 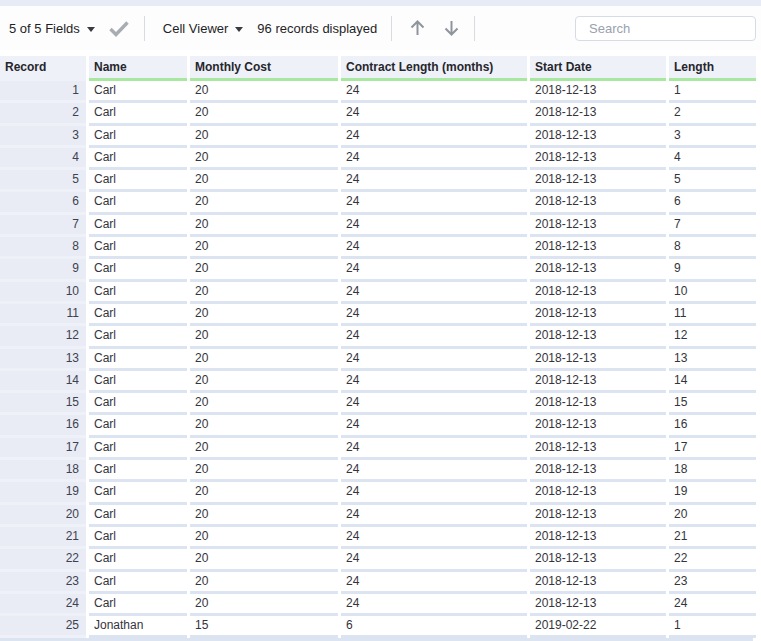 I want to click on apply-check-button, so click(x=119, y=28).